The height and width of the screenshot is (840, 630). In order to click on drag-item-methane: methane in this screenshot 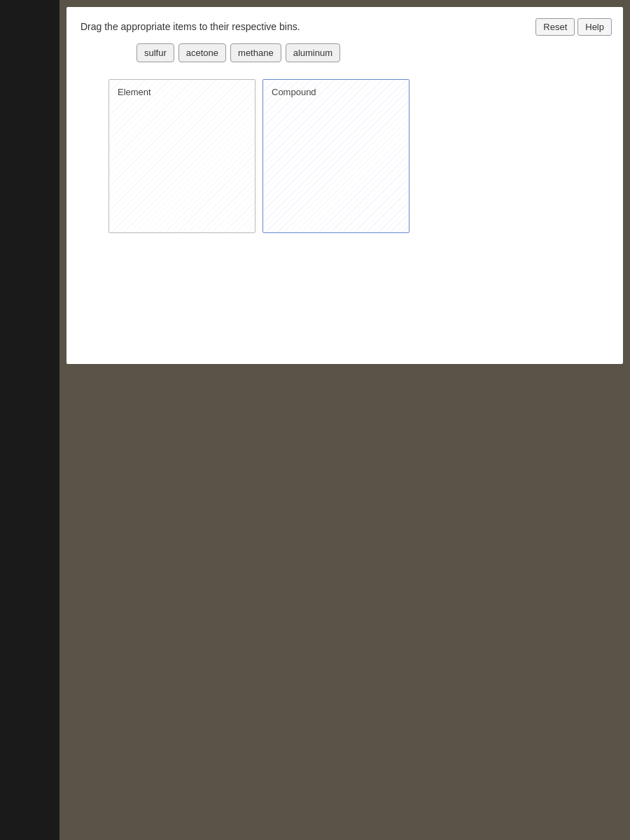, I will do `click(256, 53)`.